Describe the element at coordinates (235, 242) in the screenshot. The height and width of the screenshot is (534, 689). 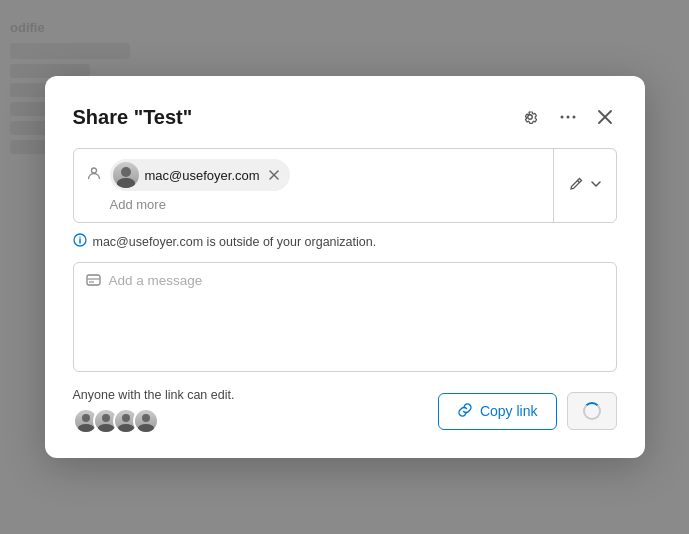
I see `info-message: mac@usefoyer.com is outside of your orga…` at that location.